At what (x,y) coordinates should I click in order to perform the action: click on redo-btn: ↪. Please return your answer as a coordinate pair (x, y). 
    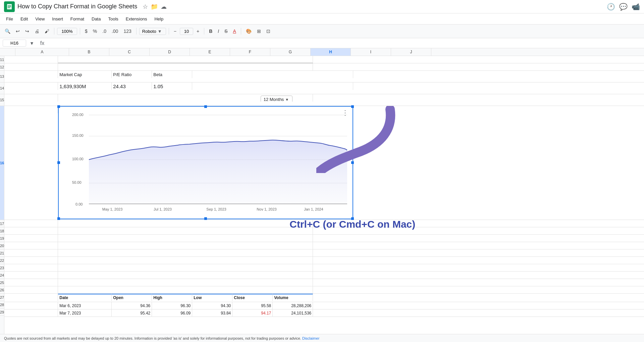
    Looking at the image, I should click on (27, 31).